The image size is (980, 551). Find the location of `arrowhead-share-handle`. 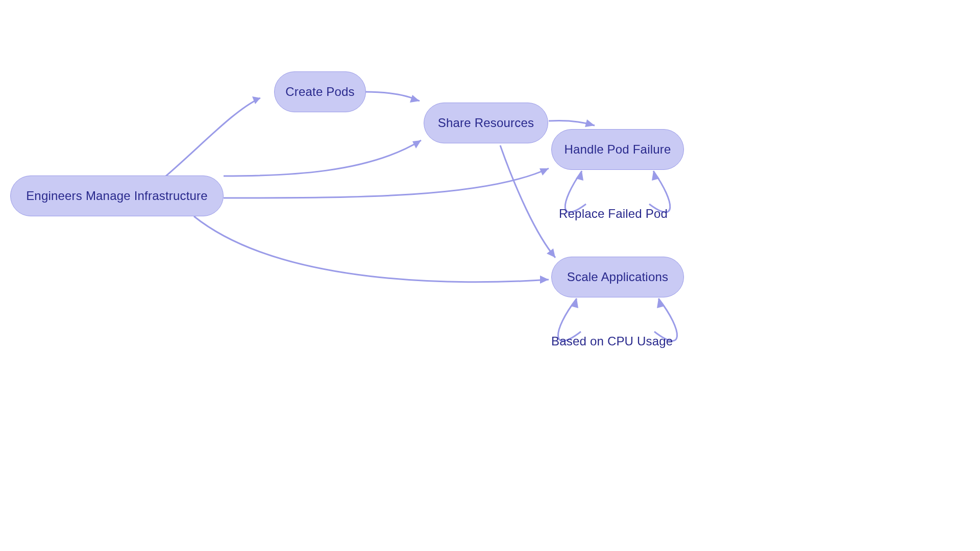

arrowhead-share-handle is located at coordinates (590, 123).